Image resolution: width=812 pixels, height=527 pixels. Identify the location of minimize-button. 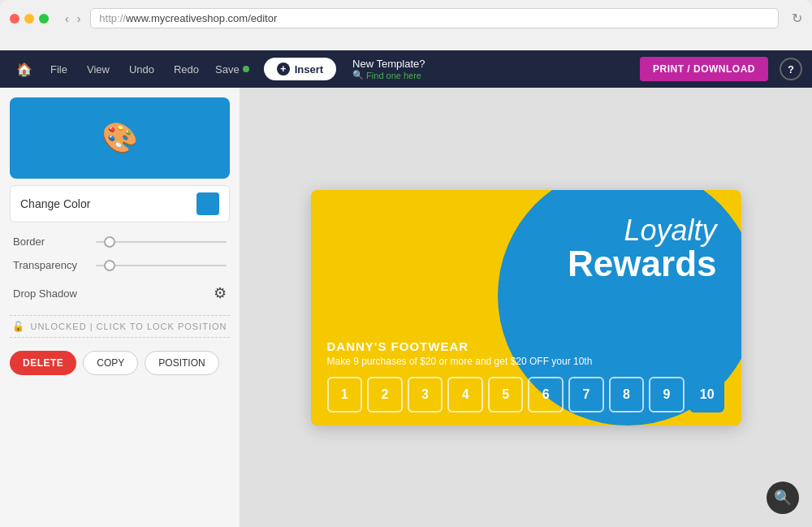
(29, 19).